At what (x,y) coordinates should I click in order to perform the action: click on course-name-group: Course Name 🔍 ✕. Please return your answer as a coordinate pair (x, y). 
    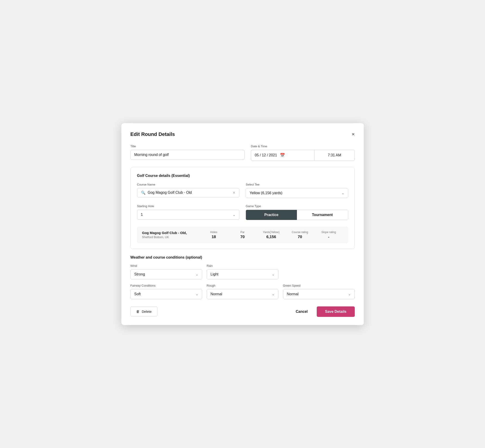
    Looking at the image, I should click on (188, 191).